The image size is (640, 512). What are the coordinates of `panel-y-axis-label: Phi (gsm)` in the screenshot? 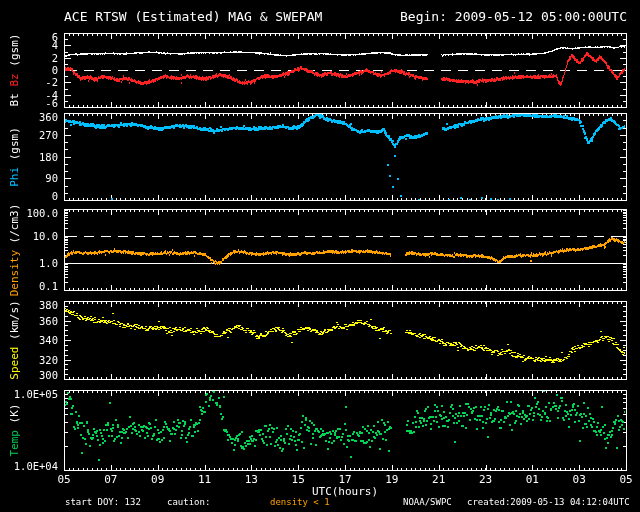 It's located at (14, 157).